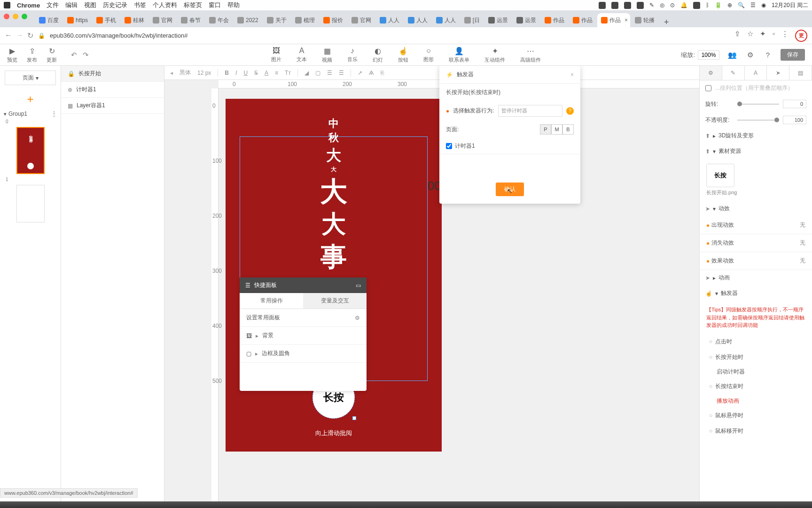  Describe the element at coordinates (785, 36) in the screenshot. I see `menu-icon: ⋮` at that location.